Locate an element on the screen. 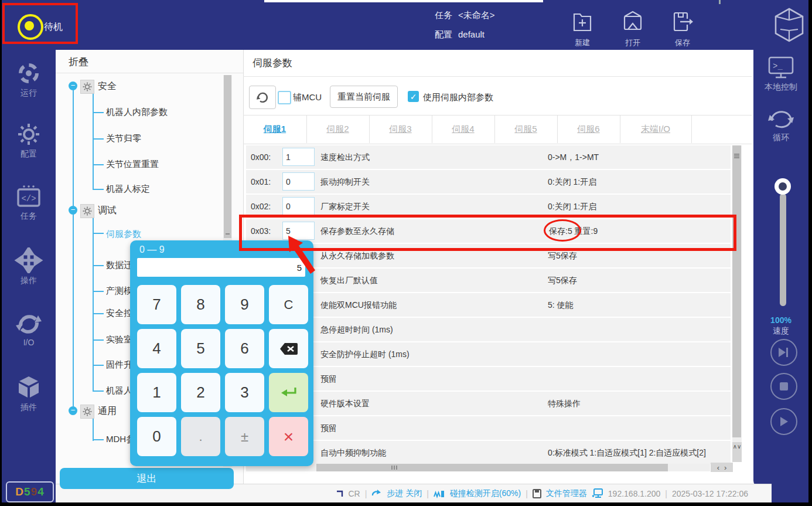 The image size is (812, 506). step-forward-button is located at coordinates (784, 352).